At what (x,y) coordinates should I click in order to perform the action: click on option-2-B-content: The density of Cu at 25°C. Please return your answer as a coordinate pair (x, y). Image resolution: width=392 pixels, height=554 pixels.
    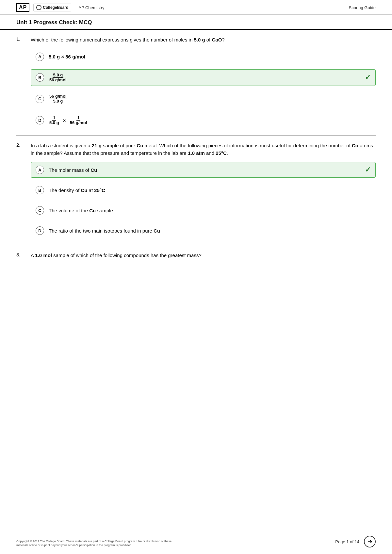
    Looking at the image, I should click on (210, 190).